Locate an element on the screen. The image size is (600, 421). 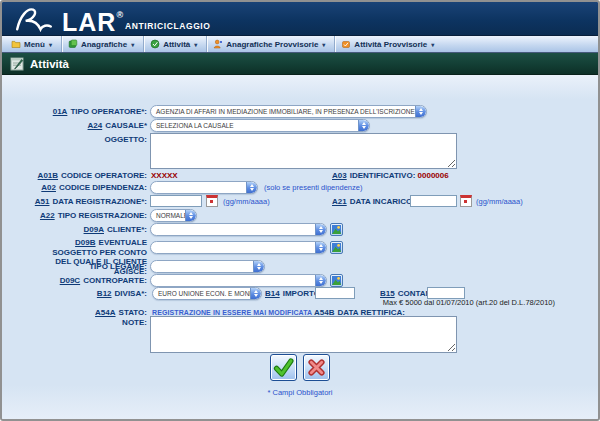
eventuale-soggetto-select is located at coordinates (238, 248).